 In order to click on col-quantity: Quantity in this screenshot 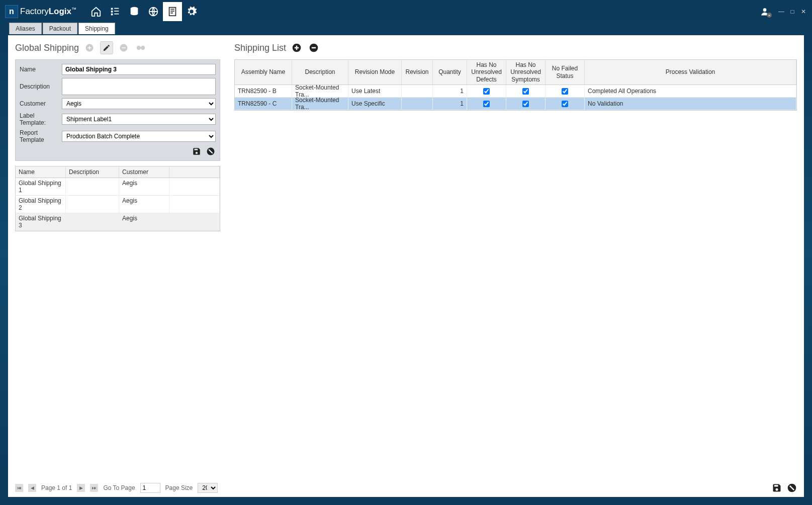, I will do `click(450, 72)`.